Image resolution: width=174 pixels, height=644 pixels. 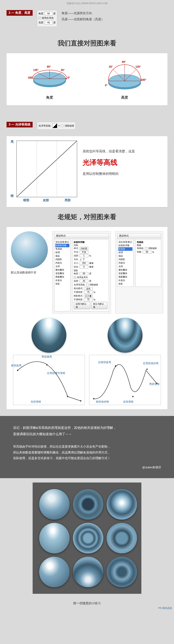 I want to click on aa-cb2, so click(x=146, y=248).